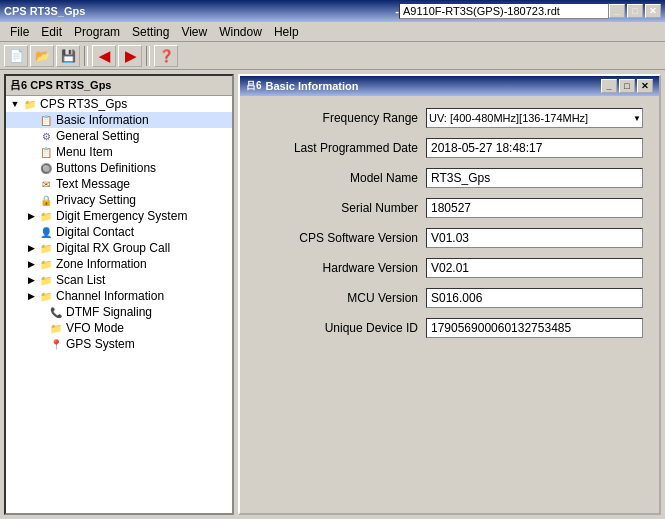  Describe the element at coordinates (31, 264) in the screenshot. I see `toggle-zone: ▶` at that location.